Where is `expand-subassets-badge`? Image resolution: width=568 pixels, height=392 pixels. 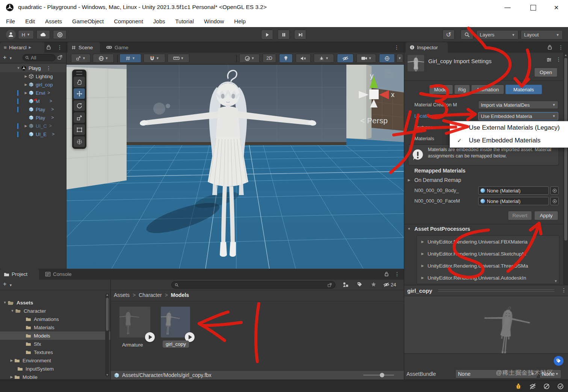 expand-subassets-badge is located at coordinates (150, 337).